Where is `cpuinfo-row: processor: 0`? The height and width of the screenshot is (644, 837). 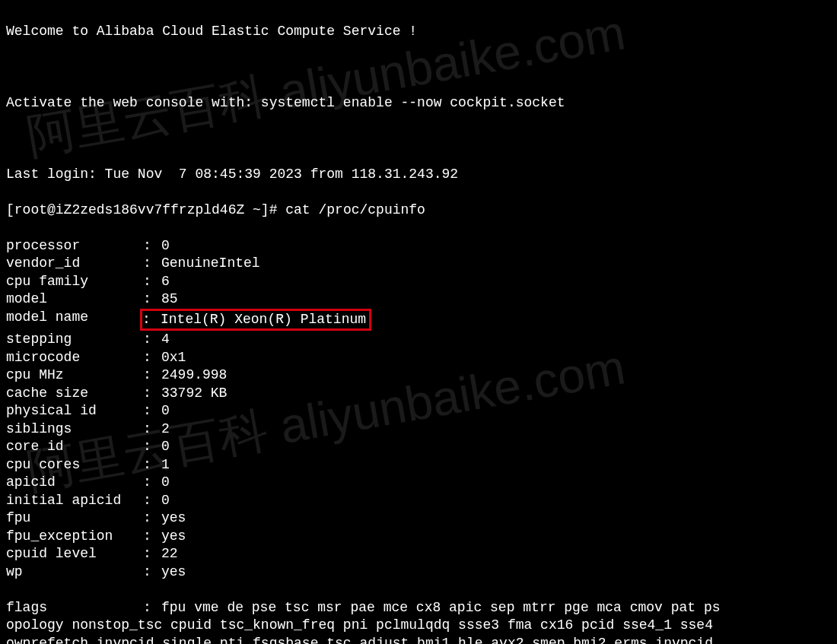
cpuinfo-row: processor: 0 is located at coordinates (418, 246).